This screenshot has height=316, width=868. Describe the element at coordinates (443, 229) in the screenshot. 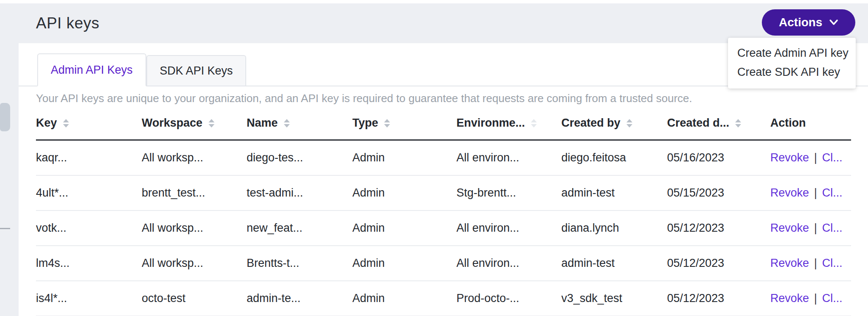

I see `table-row: votk...All worksp...new_feat...AdminAll …` at that location.